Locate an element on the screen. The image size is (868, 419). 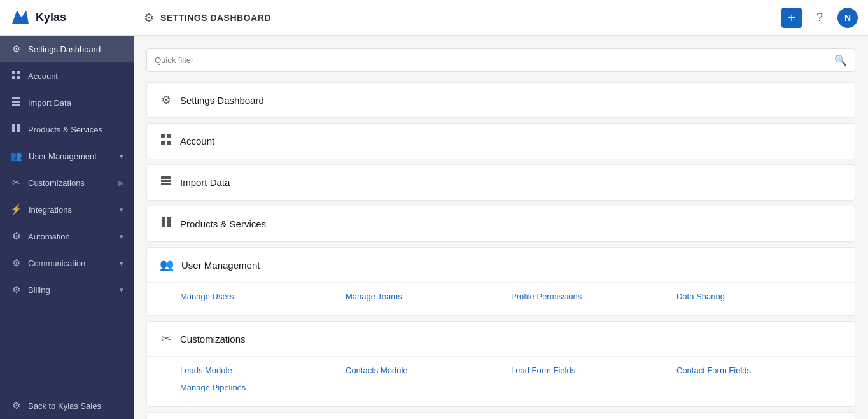
quick-filter-input is located at coordinates (494, 60).